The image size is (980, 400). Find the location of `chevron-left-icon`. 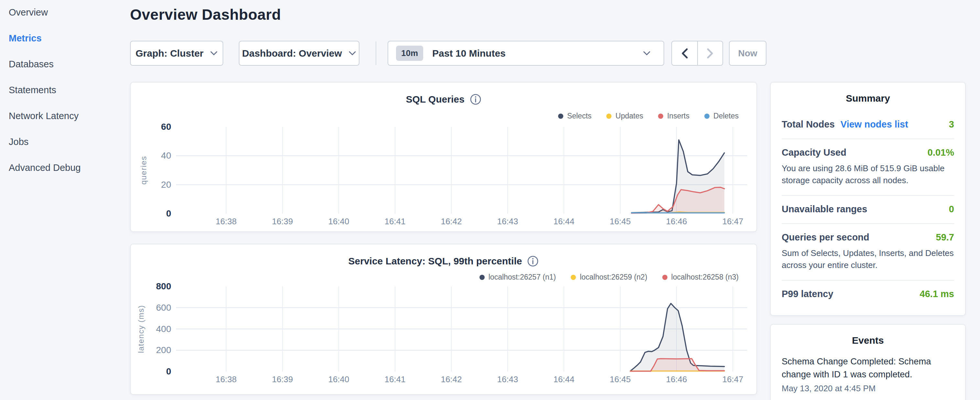

chevron-left-icon is located at coordinates (685, 53).